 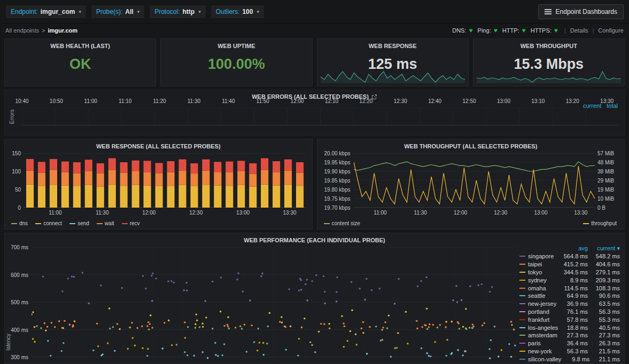 I want to click on probe-legend-row-taipei: taipei415.2 ms404.6 ms, so click(x=570, y=265).